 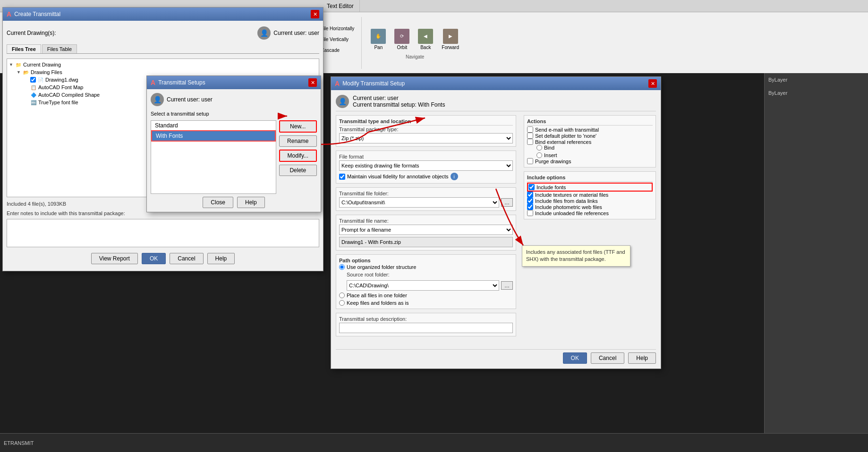 I want to click on source-root-select: C:\CAD\Drawing\, so click(x=423, y=285).